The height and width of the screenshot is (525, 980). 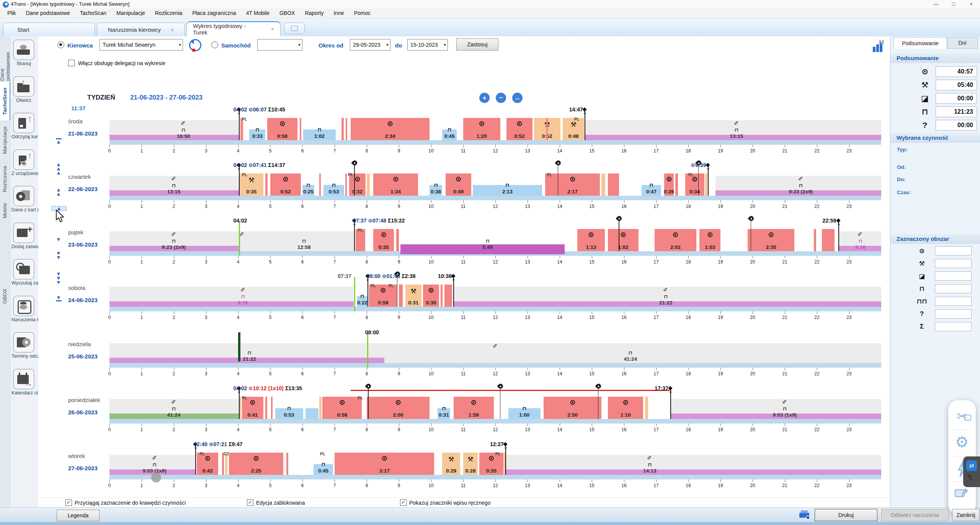 What do you see at coordinates (501, 98) in the screenshot?
I see `zoom-out-button: −` at bounding box center [501, 98].